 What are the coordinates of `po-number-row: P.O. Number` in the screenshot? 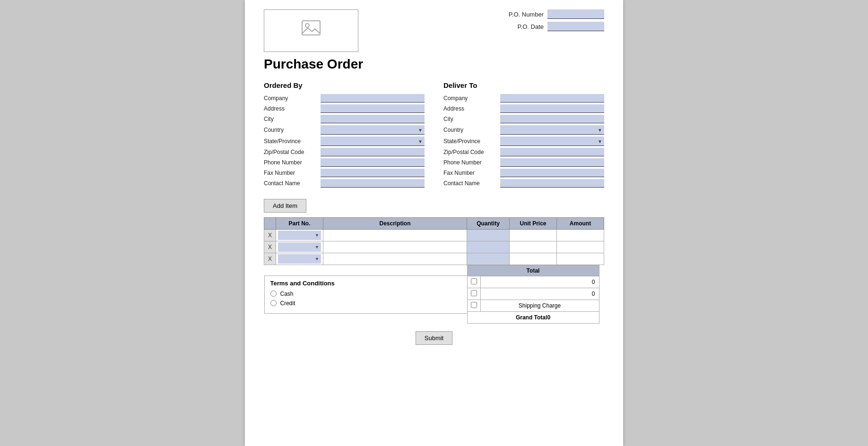 It's located at (553, 14).